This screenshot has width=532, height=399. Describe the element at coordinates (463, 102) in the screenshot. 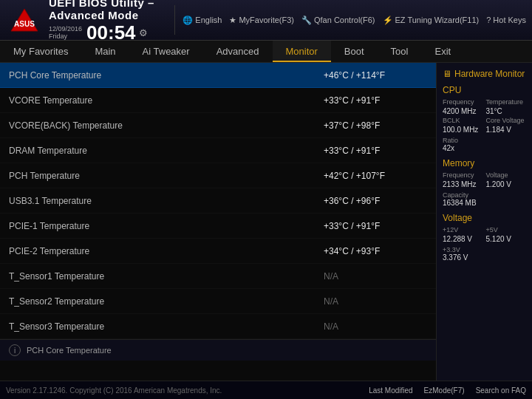

I see `cpu-freq-label: Frequency` at that location.